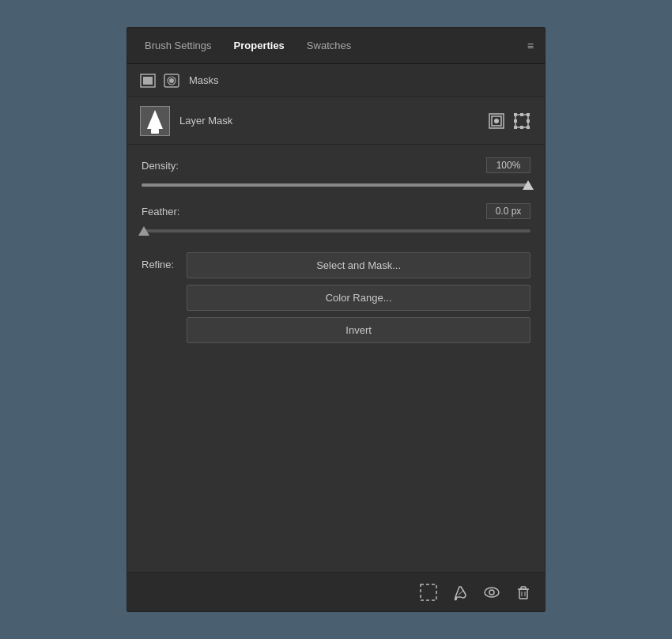 The width and height of the screenshot is (672, 639). Describe the element at coordinates (508, 165) in the screenshot. I see `density-value: 100%` at that location.